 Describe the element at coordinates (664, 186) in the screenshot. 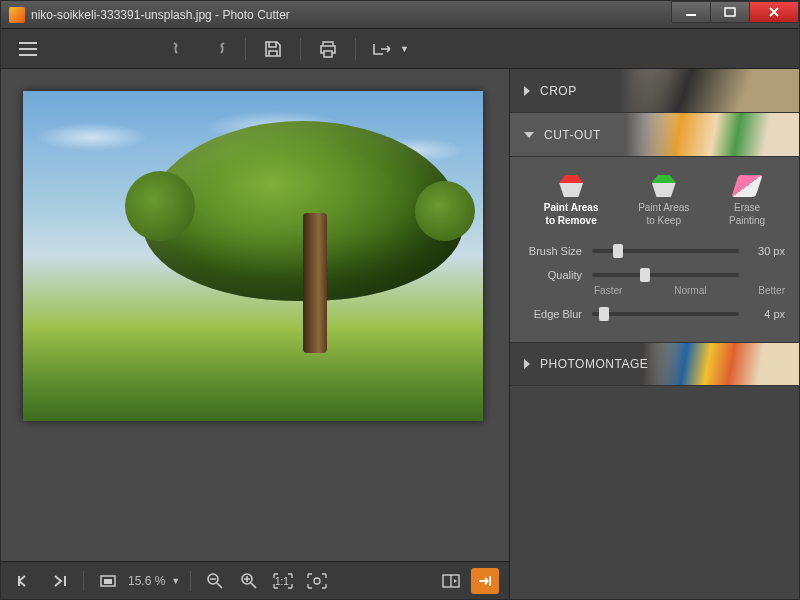

I see `brush-keep-icon` at that location.